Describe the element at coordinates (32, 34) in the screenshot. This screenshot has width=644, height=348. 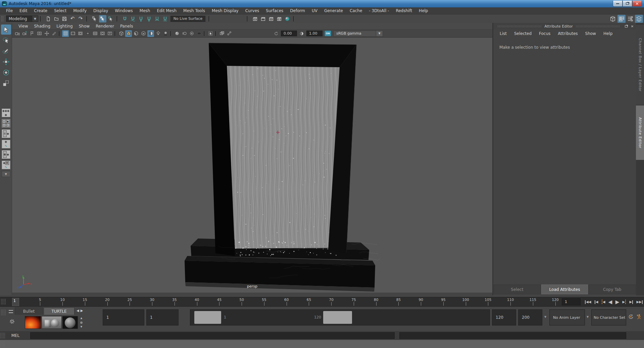
I see `camera-bookmark-icon` at that location.